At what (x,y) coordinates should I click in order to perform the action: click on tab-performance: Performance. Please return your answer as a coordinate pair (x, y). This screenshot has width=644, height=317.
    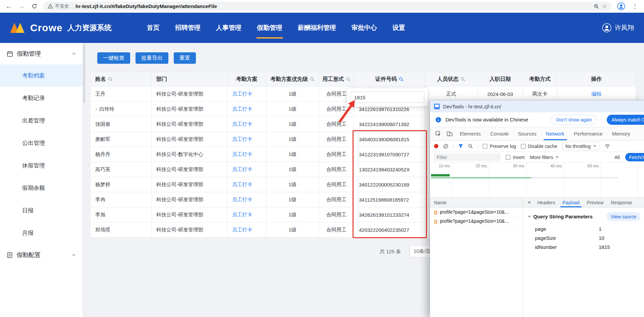
    Looking at the image, I should click on (588, 134).